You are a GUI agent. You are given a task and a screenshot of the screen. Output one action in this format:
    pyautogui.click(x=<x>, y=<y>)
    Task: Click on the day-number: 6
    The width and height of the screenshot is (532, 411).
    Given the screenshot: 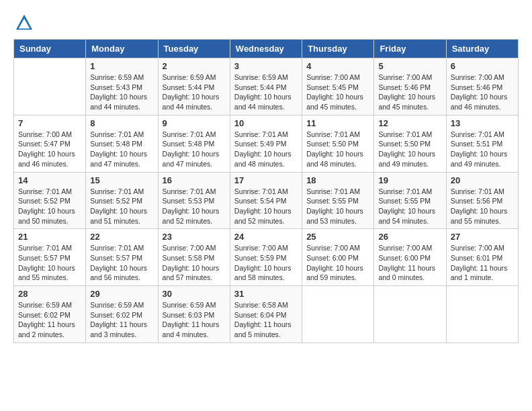 What is the action you would take?
    pyautogui.click(x=482, y=66)
    